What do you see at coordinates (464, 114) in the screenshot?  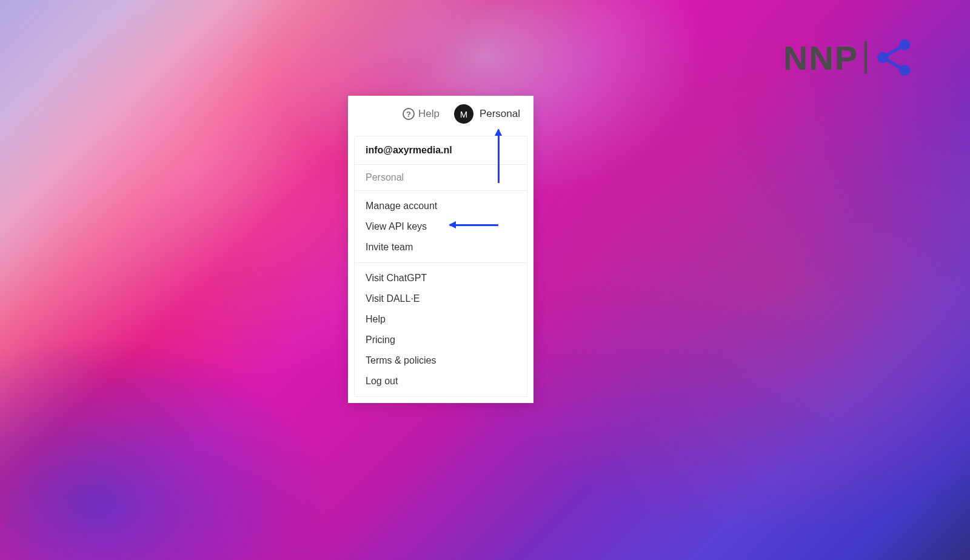 I see `avatar: M` at bounding box center [464, 114].